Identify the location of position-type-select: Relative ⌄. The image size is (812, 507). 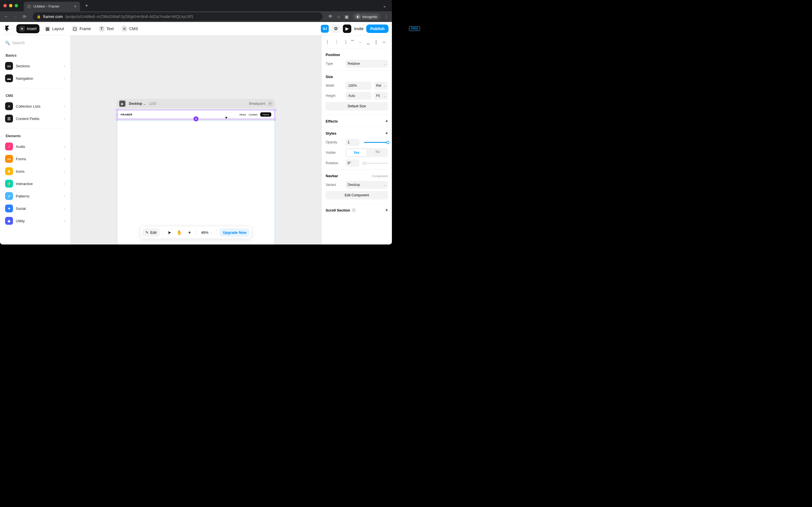
(366, 64).